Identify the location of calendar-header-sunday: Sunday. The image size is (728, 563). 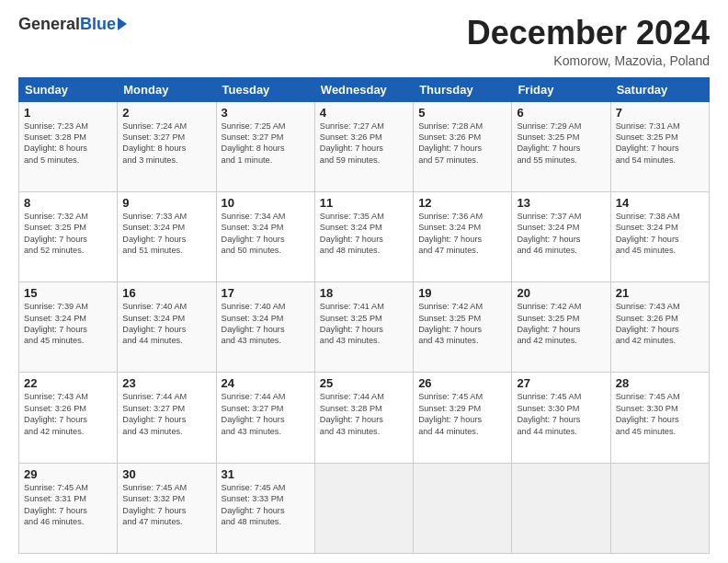
(68, 89).